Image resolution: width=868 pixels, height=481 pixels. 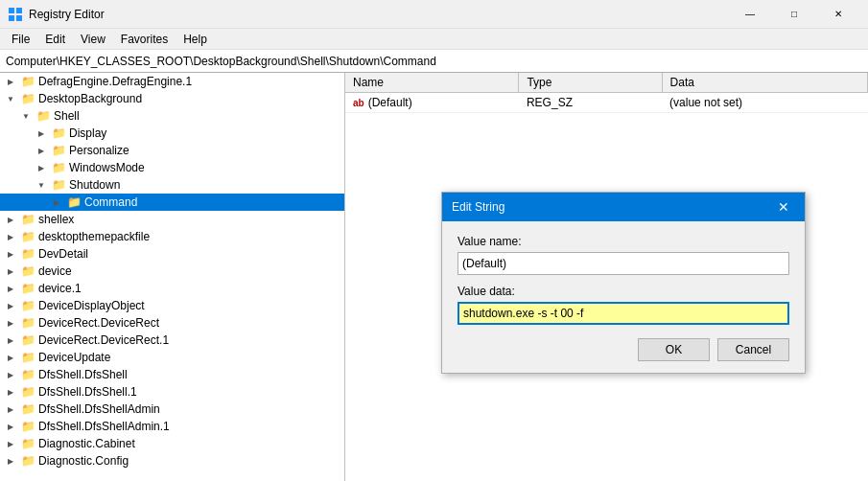 I want to click on title-bar: Registry Editor — □ ✕, so click(x=434, y=14).